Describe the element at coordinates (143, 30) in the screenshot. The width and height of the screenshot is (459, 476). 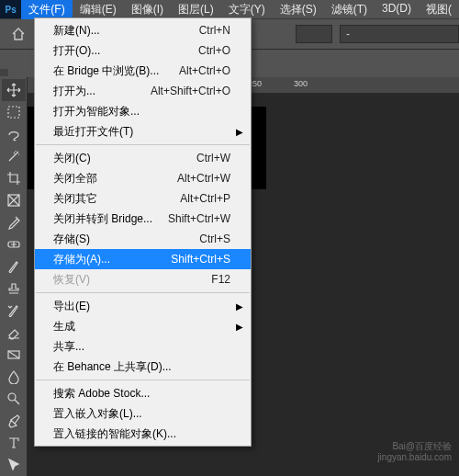
I see `menu-item: 新建(N)...Ctrl+N` at that location.